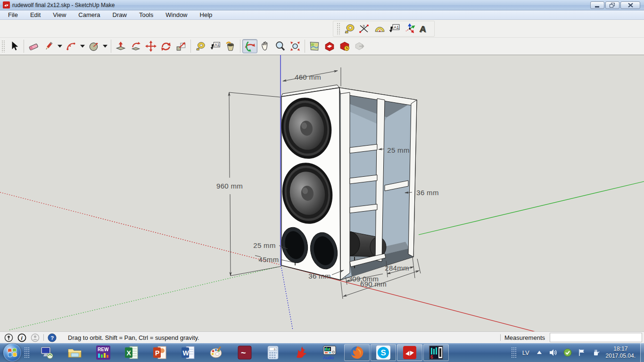  I want to click on menu-draw: Draw, so click(120, 15).